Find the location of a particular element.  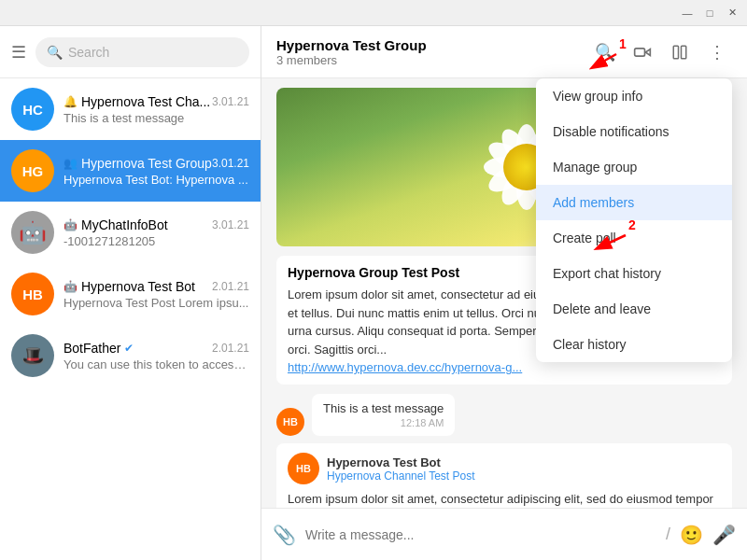

menu-add-members: Add members ←2 is located at coordinates (634, 203).